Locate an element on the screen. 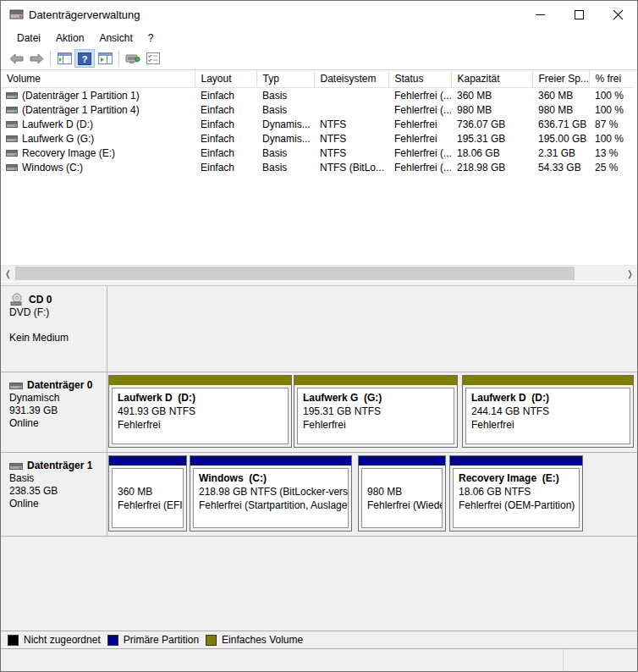 This screenshot has width=638, height=672. partition-efi: 360 MB Fehlerfrei (EFI-S is located at coordinates (147, 493).